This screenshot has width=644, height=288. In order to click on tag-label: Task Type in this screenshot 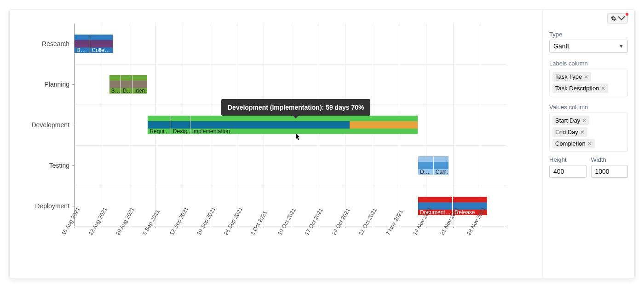, I will do `click(569, 76)`.